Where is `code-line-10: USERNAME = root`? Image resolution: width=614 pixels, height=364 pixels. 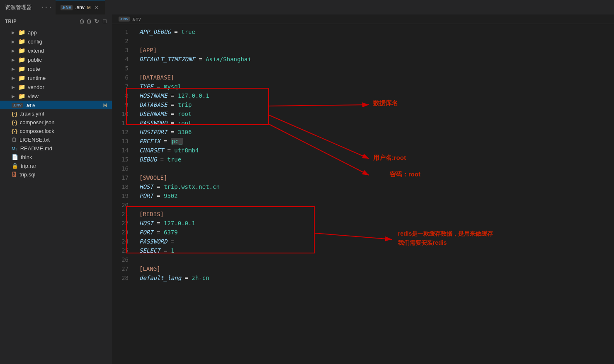
code-line-10: USERNAME = root is located at coordinates (376, 114).